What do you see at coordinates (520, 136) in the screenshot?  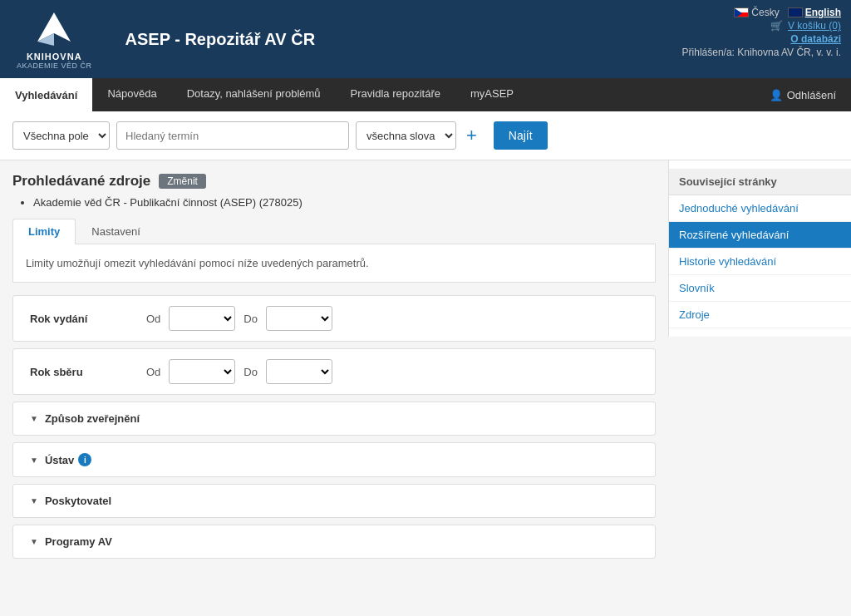 I see `search-button: Najít` at bounding box center [520, 136].